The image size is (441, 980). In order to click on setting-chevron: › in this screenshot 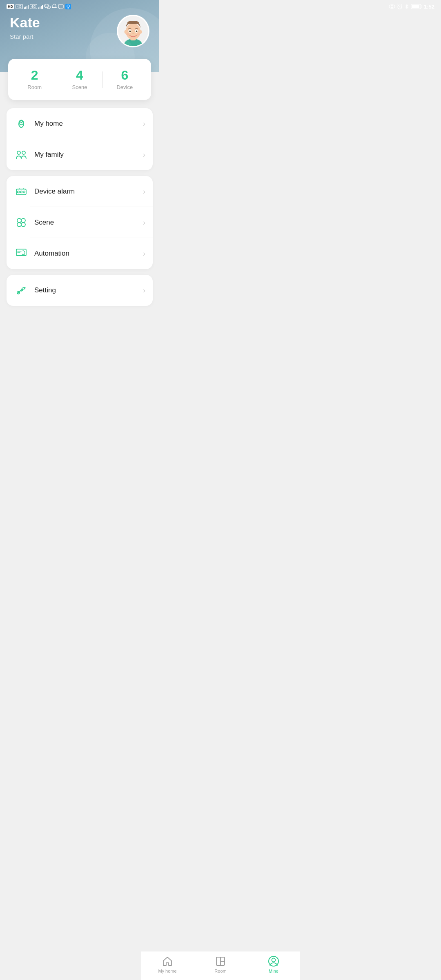, I will do `click(144, 291)`.